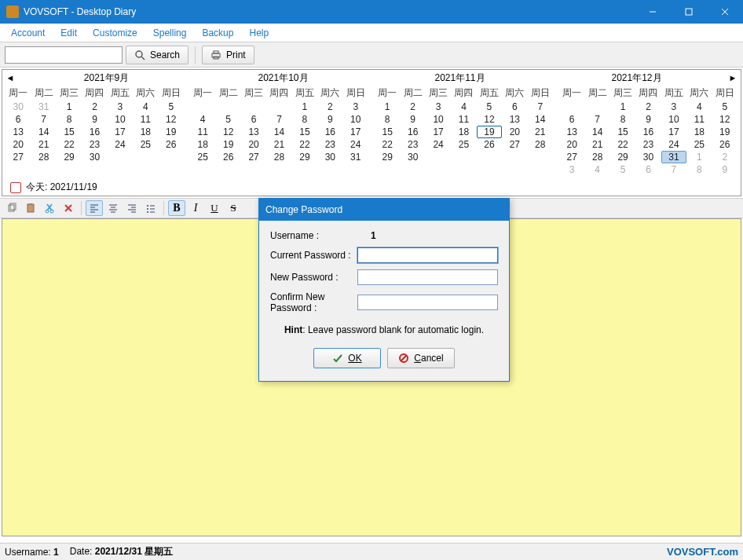  Describe the element at coordinates (689, 12) in the screenshot. I see `maximize-button` at that location.